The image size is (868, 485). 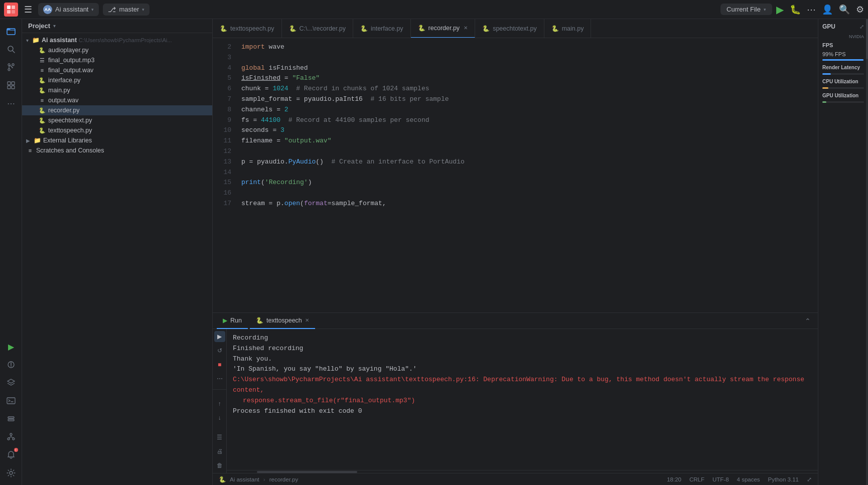 I want to click on run-side-up-icon: ↑, so click(x=220, y=404).